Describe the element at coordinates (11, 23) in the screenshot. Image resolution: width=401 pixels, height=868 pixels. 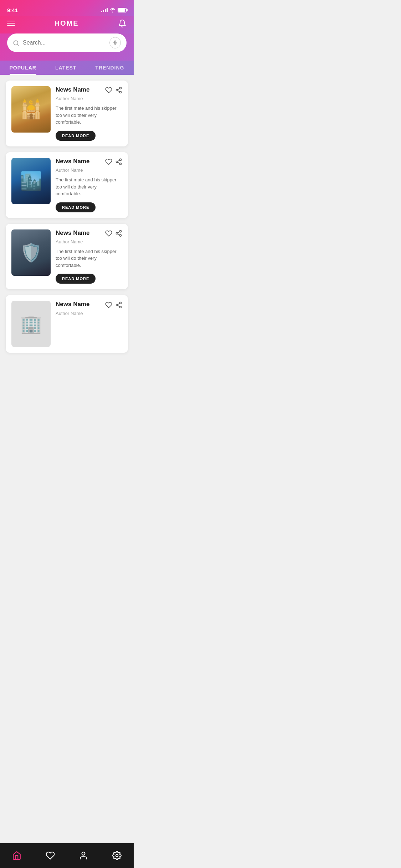
I see `menu-button` at that location.